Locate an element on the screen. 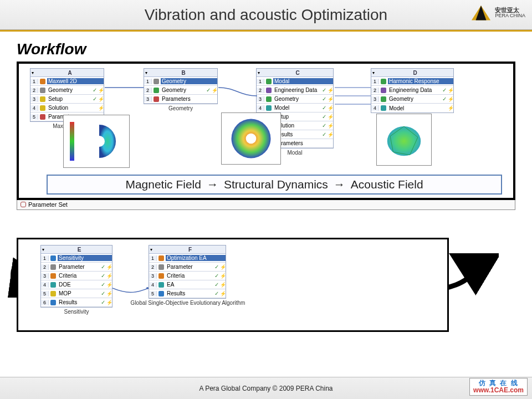  cell-a-setup: 3Setup✓⚡ is located at coordinates (67, 99).